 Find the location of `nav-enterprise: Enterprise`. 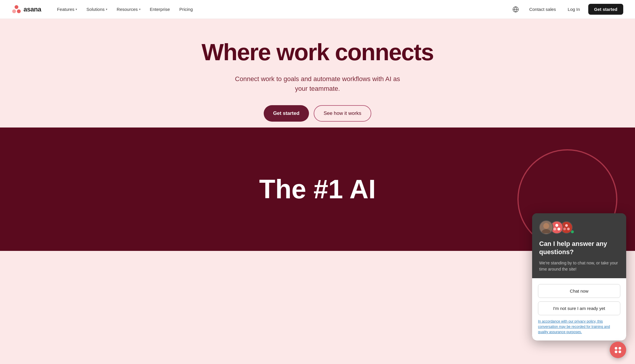

nav-enterprise: Enterprise is located at coordinates (160, 9).